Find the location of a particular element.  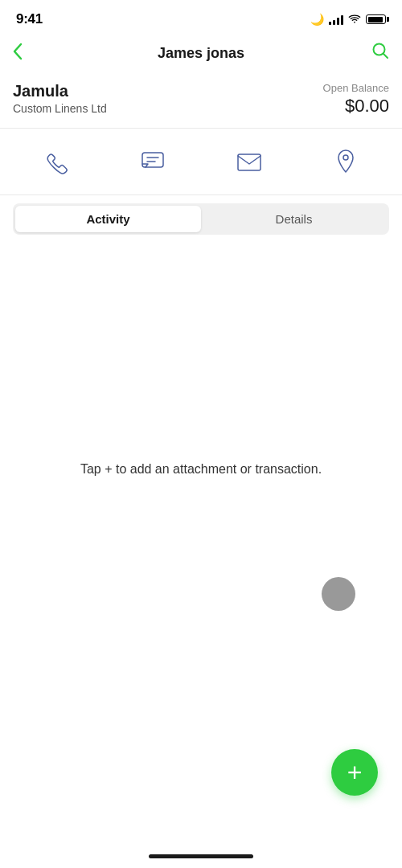

home-indicator is located at coordinates (201, 857).